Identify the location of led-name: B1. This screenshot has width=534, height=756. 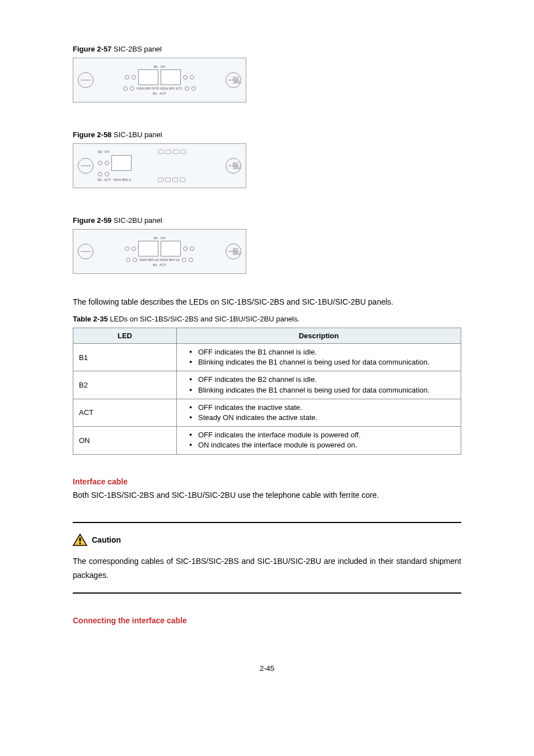
(125, 357).